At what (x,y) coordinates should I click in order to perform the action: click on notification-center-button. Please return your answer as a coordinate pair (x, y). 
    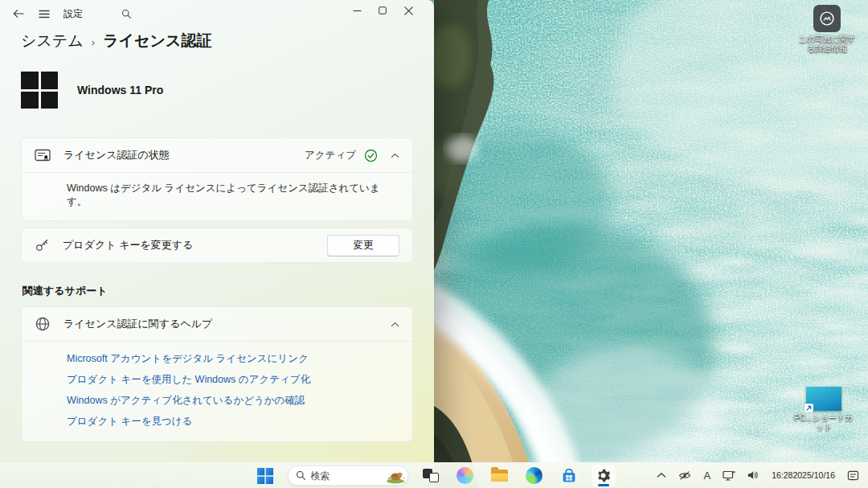
    Looking at the image, I should click on (854, 476).